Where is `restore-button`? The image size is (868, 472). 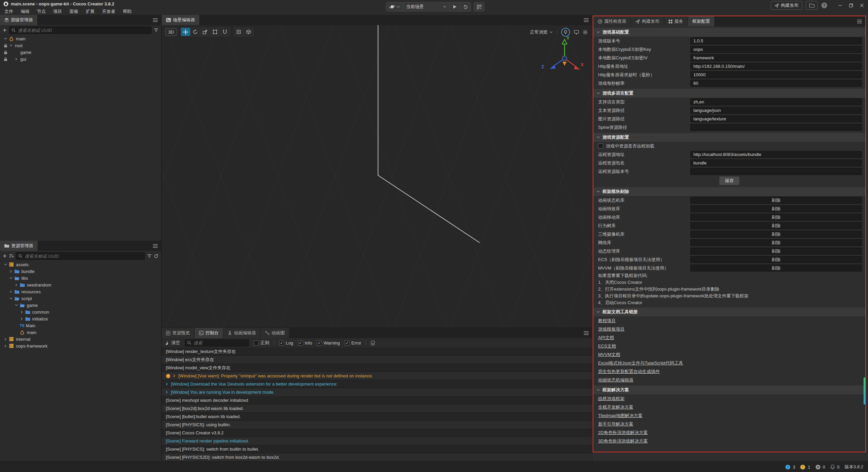 restore-button is located at coordinates (851, 5).